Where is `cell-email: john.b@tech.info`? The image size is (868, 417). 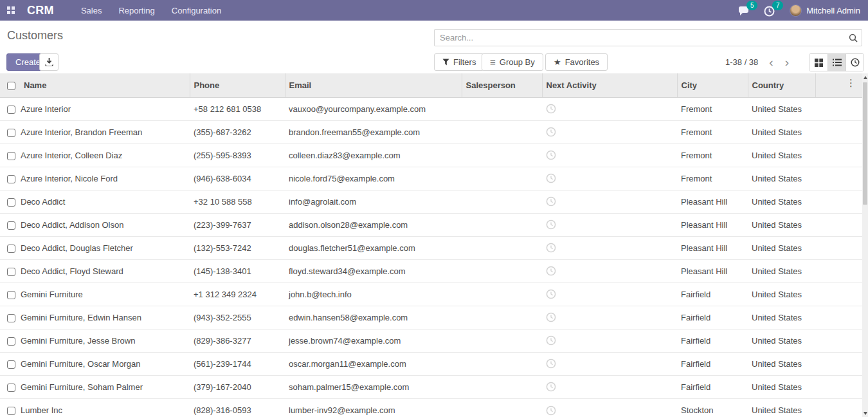
cell-email: john.b@tech.info is located at coordinates (373, 294).